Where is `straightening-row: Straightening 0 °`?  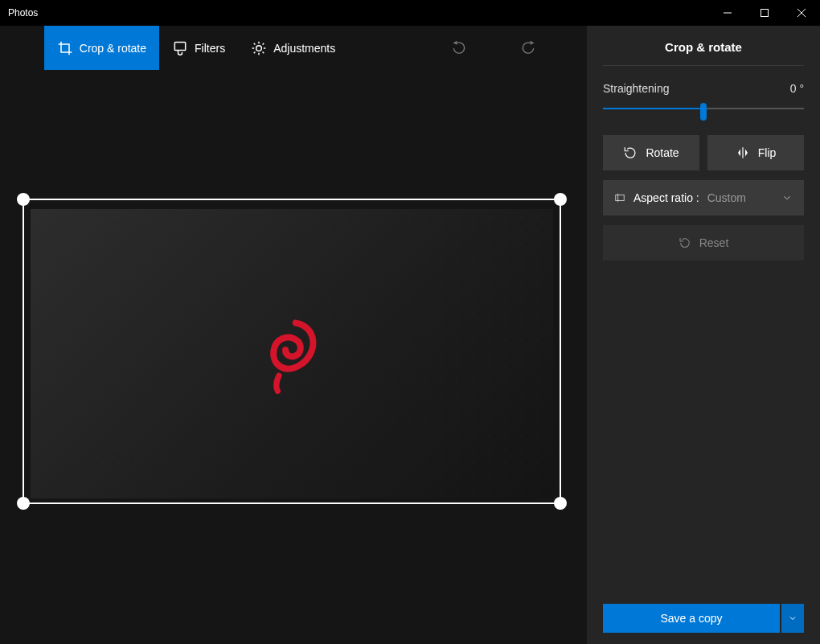
straightening-row: Straightening 0 ° is located at coordinates (703, 101).